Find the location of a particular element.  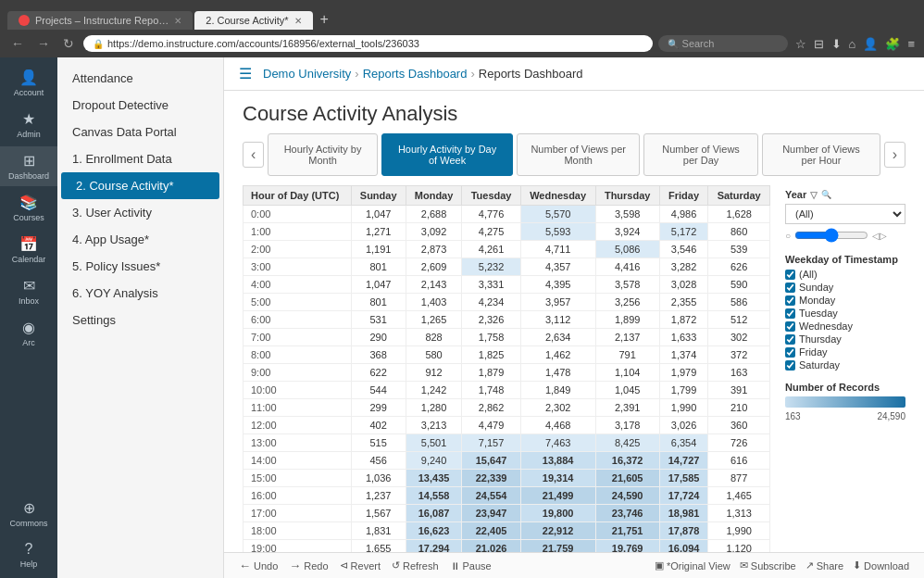

tab2-close: ✕ is located at coordinates (298, 20).